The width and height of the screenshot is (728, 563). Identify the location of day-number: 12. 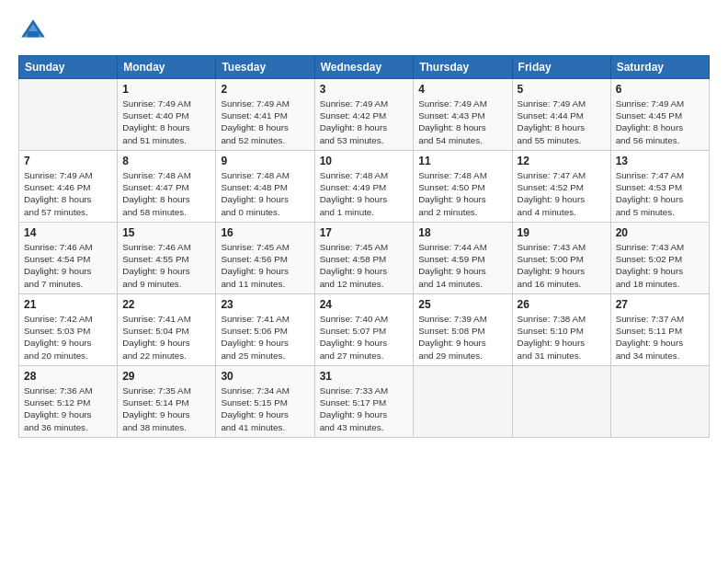
(562, 161).